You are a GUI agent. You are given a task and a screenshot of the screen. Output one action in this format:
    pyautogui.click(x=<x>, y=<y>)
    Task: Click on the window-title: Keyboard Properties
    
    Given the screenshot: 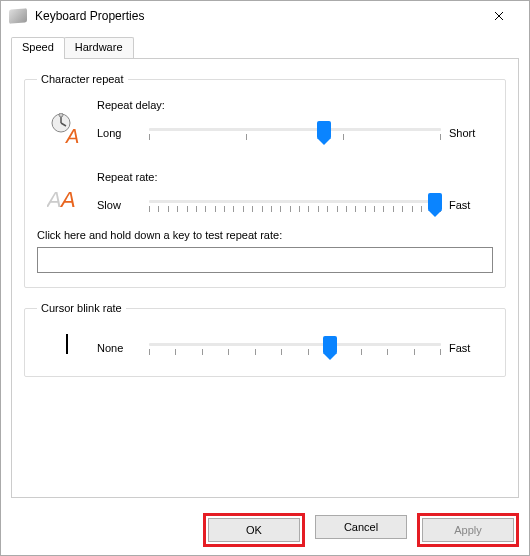 What is the action you would take?
    pyautogui.click(x=90, y=16)
    